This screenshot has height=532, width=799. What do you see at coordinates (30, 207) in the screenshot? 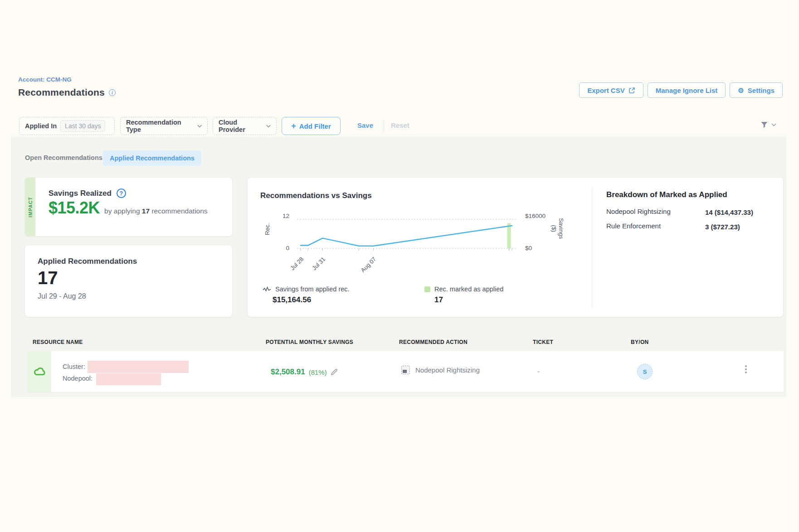
I see `impact-strip: IMPACT` at bounding box center [30, 207].